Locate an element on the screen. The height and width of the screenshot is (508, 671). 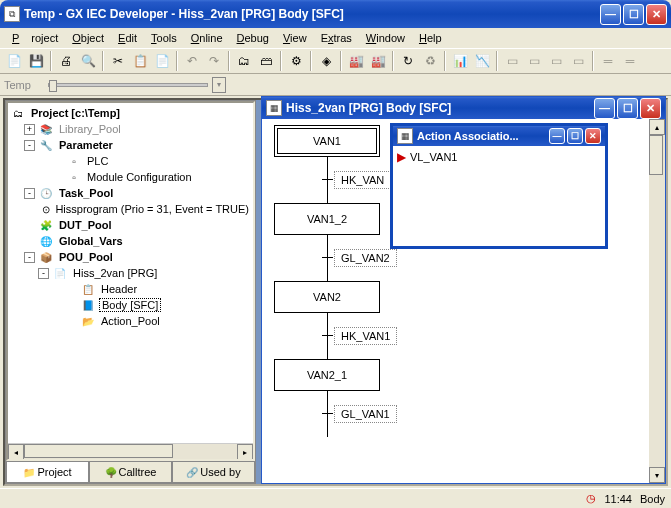
sfc-transition-label: GL_VAN2 is located at coordinates (366, 258).